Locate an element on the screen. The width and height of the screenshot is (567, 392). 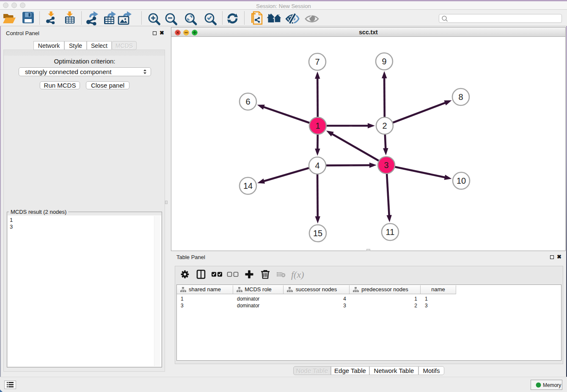
svg-text: 7 is located at coordinates (317, 62).